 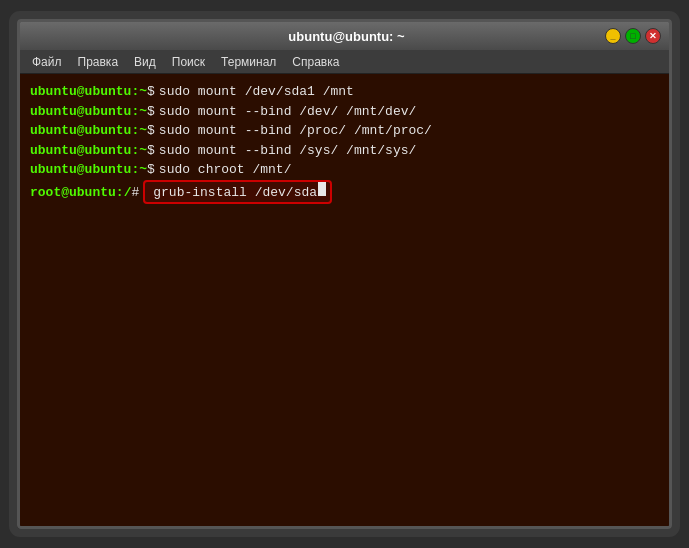 I want to click on menu-terminal: Терминал, so click(x=248, y=62).